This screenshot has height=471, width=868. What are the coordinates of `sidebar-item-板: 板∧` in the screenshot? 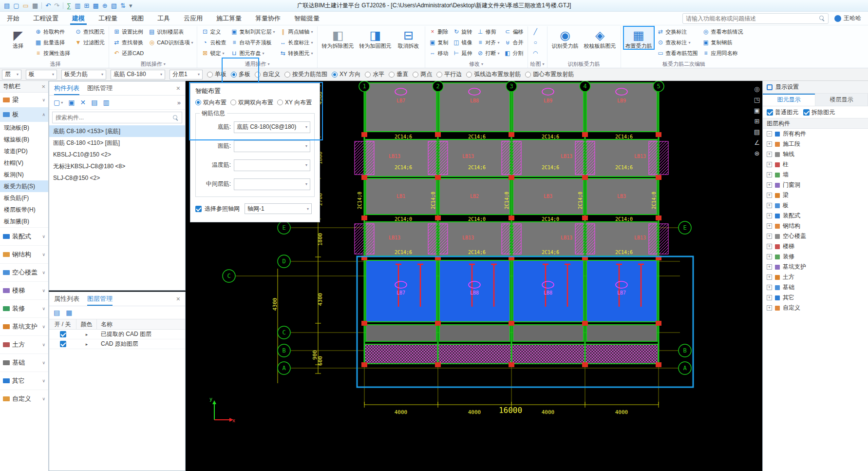 It's located at (24, 115).